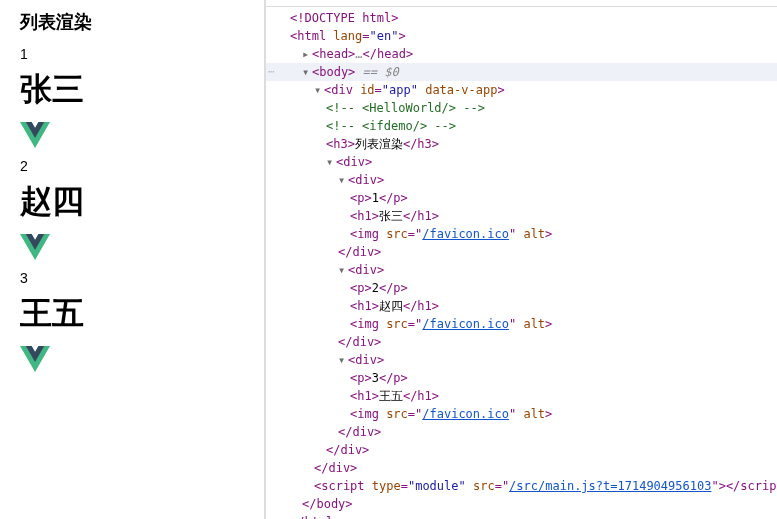 Image resolution: width=777 pixels, height=519 pixels. I want to click on dom-node: <h1>王五</h1>, so click(522, 396).